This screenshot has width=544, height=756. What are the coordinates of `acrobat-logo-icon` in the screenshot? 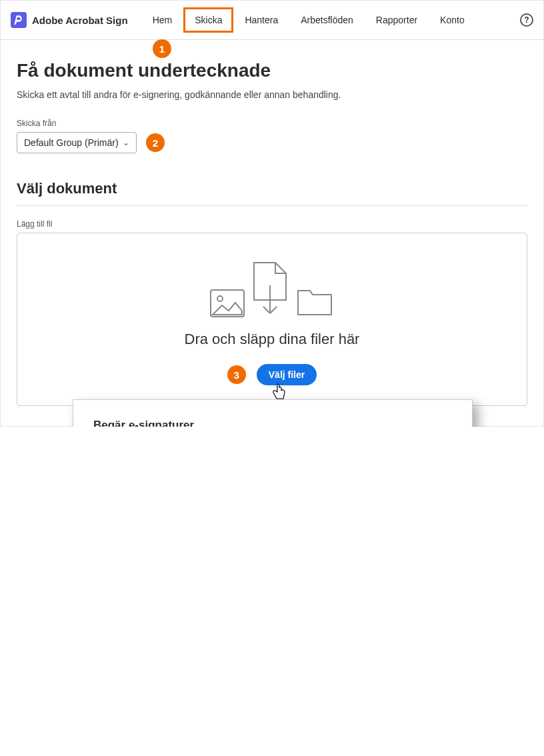 It's located at (19, 20).